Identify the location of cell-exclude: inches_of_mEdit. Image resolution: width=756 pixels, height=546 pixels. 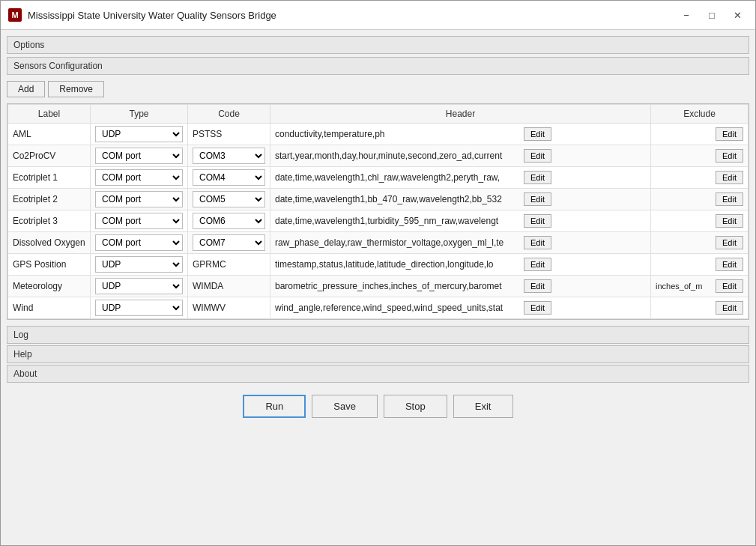
(700, 286).